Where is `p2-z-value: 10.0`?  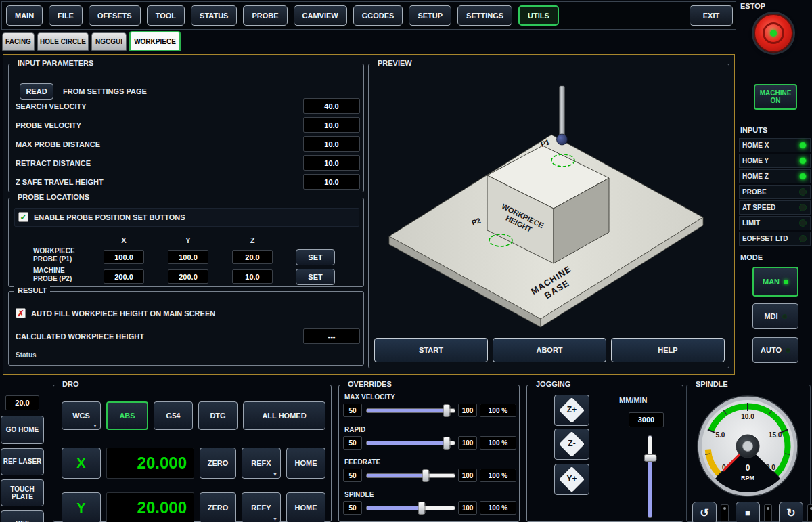
p2-z-value: 10.0 is located at coordinates (252, 276).